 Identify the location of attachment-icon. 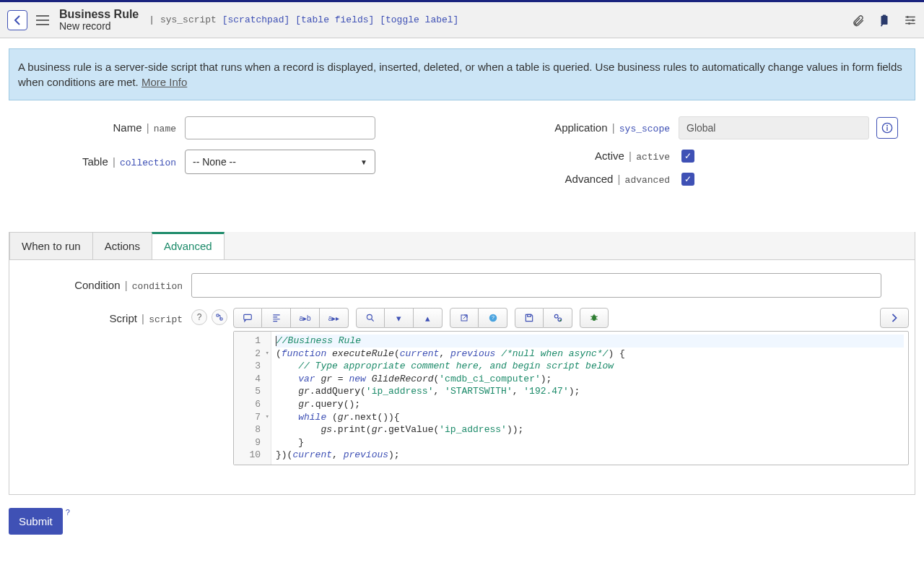
(858, 20).